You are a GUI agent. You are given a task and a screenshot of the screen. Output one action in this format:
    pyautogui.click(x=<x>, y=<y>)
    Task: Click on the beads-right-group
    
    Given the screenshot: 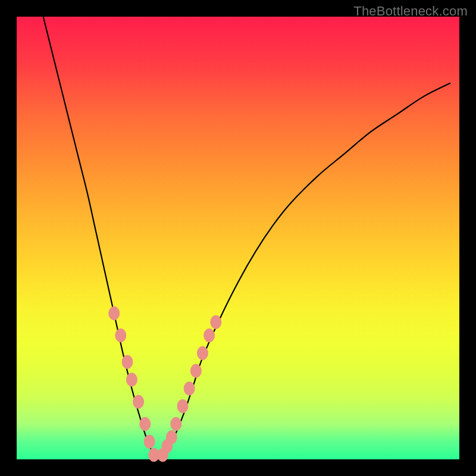 What is the action you would take?
    pyautogui.click(x=189, y=389)
    